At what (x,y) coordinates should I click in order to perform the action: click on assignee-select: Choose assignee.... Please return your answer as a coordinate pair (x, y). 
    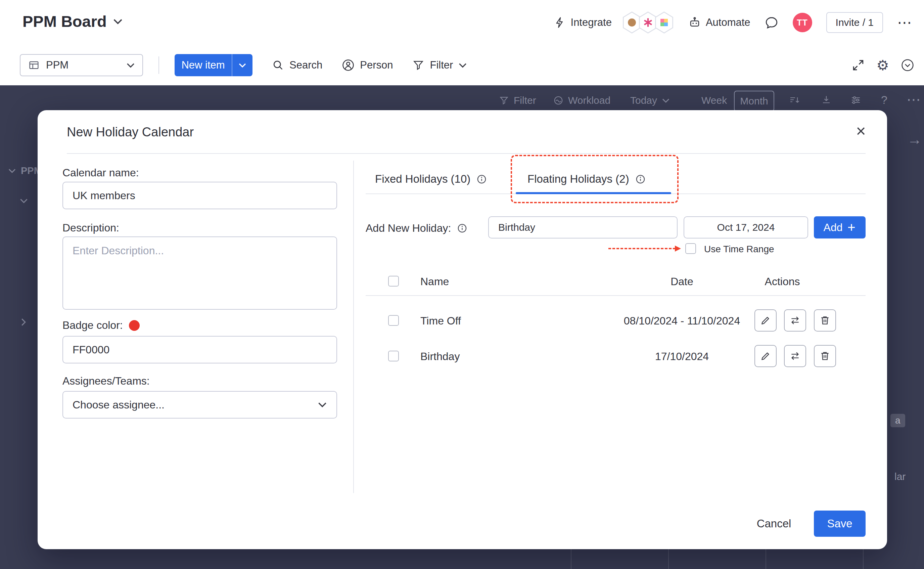
    Looking at the image, I should click on (200, 405).